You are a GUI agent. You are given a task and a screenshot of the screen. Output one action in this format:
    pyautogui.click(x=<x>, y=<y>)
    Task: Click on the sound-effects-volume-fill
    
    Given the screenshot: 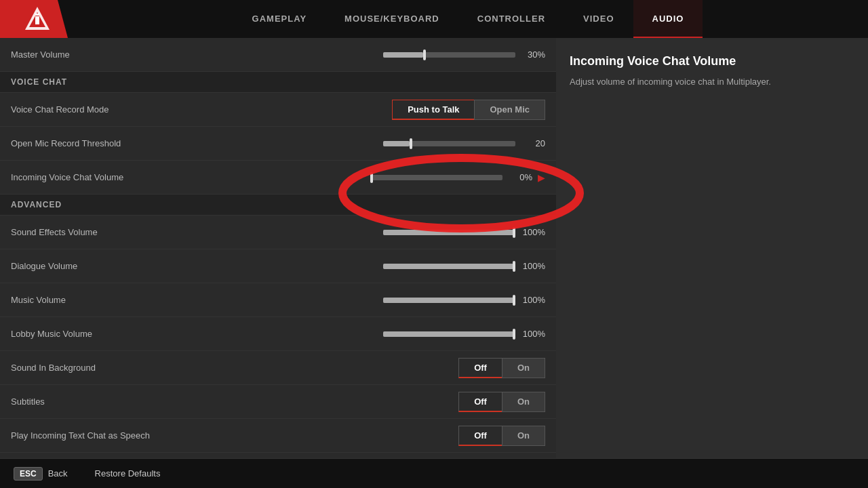 What is the action you would take?
    pyautogui.click(x=449, y=232)
    